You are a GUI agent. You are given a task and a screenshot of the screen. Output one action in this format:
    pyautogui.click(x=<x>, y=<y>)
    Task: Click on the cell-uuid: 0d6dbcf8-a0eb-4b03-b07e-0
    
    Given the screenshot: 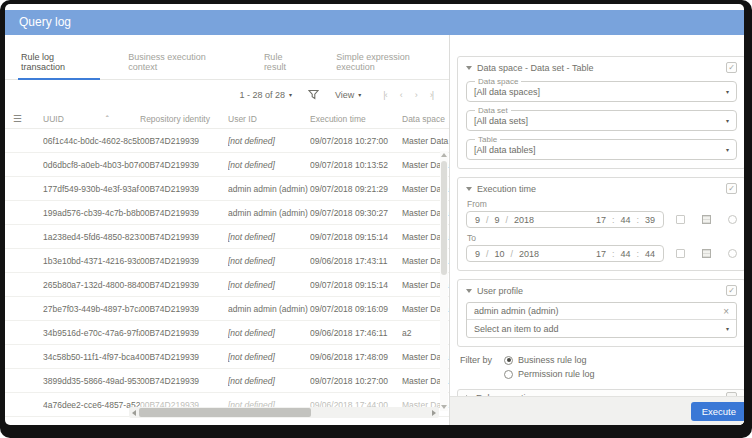 What is the action you would take?
    pyautogui.click(x=92, y=165)
    